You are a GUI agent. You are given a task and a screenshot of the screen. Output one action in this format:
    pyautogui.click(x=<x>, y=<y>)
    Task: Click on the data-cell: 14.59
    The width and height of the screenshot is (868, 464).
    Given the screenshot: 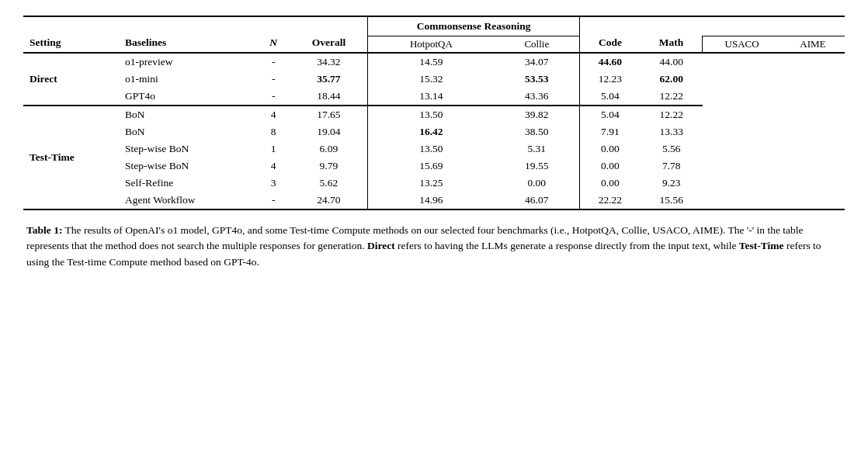 What is the action you would take?
    pyautogui.click(x=432, y=62)
    